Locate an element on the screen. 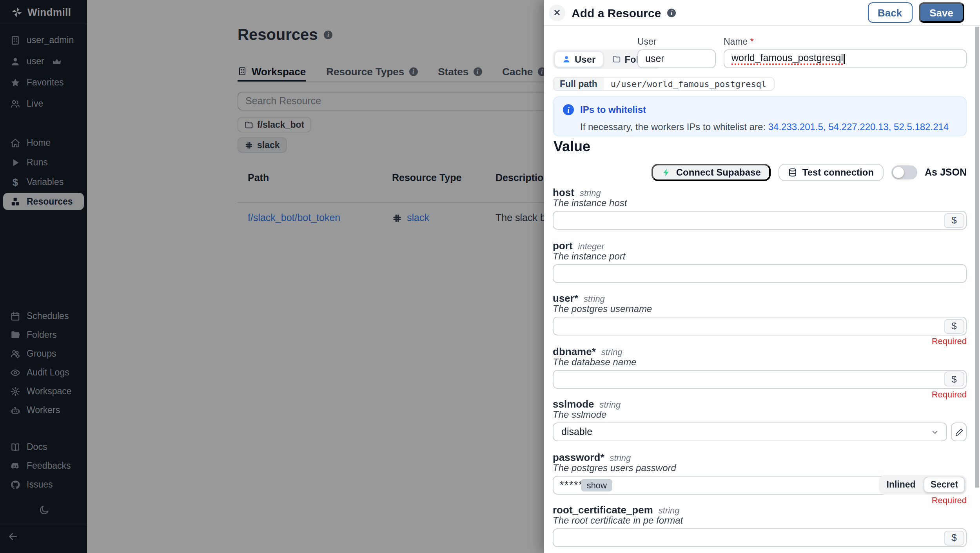  value-actions-row: Connect Supabase Test connection As JSON is located at coordinates (760, 172).